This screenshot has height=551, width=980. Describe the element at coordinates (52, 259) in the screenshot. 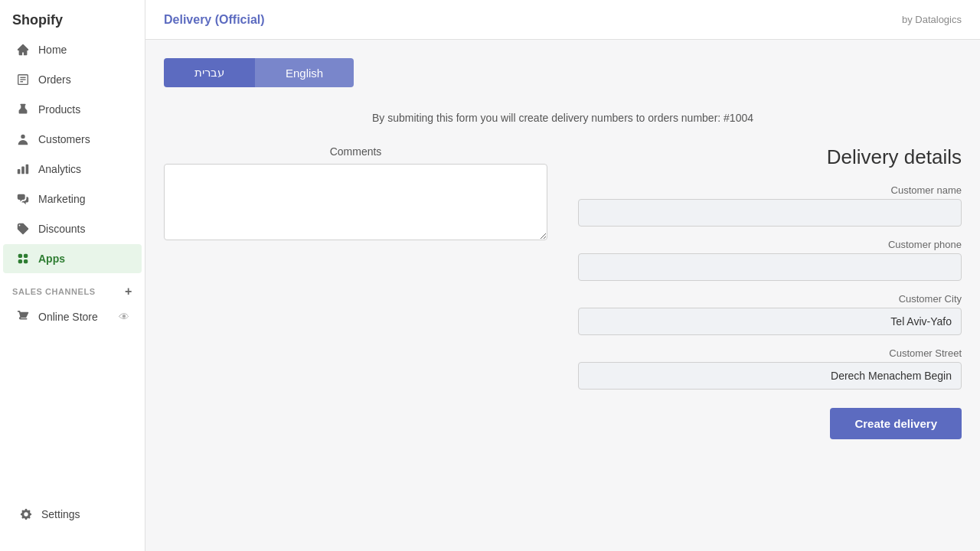

I see `sidebar-item-label-apps: Apps` at that location.